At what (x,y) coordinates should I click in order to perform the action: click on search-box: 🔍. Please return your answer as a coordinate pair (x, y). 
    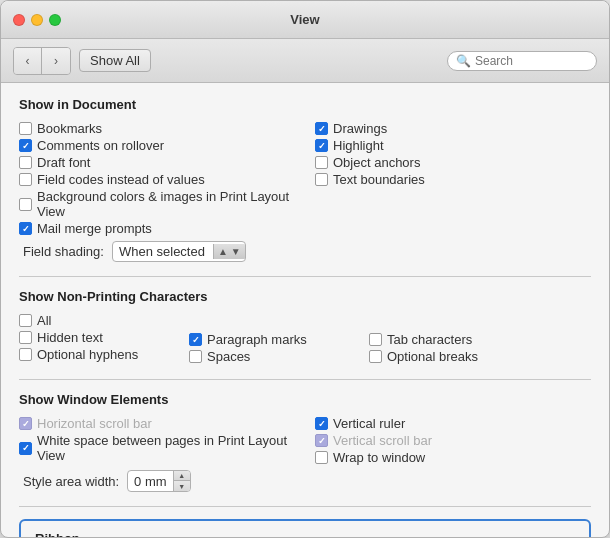
    Looking at the image, I should click on (522, 61).